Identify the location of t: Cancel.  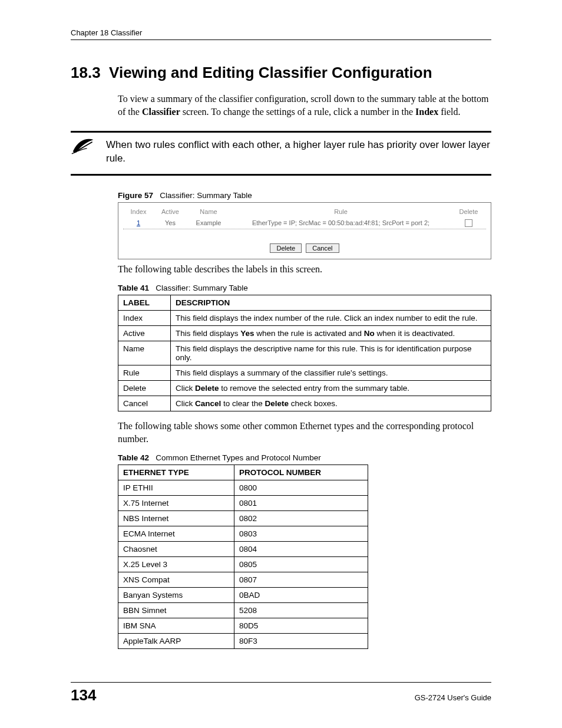
(208, 403).